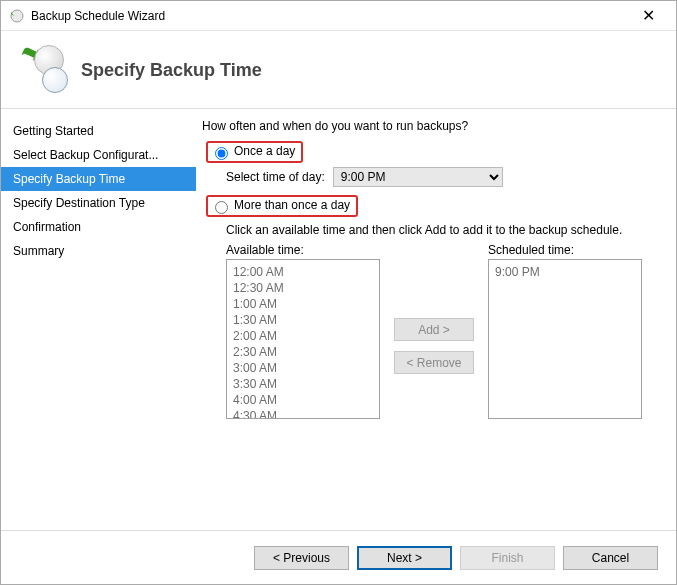 This screenshot has height=585, width=677. I want to click on scheduled-time-listbox: 9:00 PM, so click(565, 339).